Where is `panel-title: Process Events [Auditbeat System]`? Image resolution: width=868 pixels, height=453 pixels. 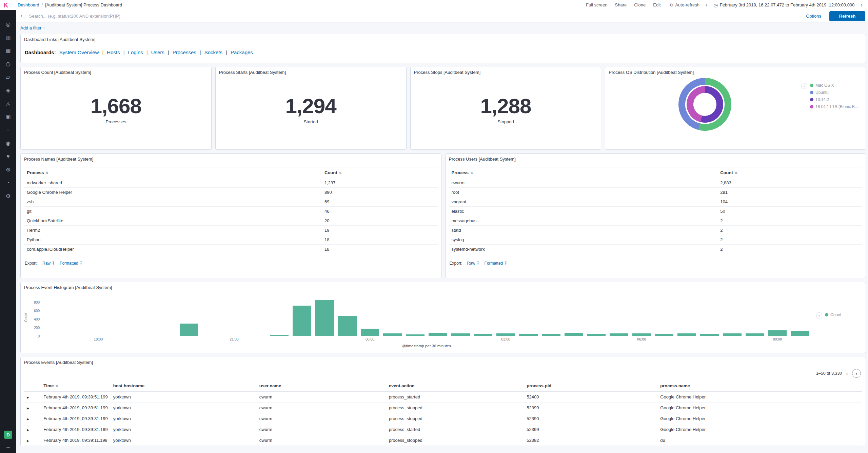 panel-title: Process Events [Auditbeat System] is located at coordinates (443, 363).